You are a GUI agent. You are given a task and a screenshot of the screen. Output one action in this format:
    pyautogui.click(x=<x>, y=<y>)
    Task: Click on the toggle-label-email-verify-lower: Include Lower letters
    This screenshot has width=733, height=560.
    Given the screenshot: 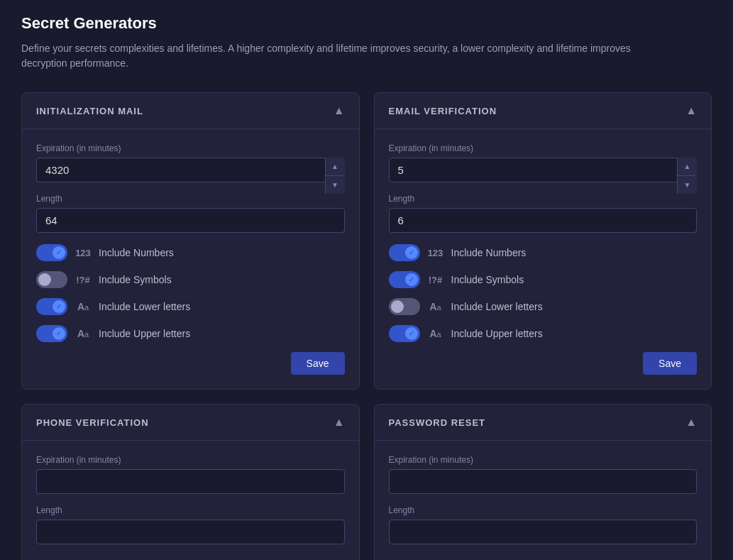 What is the action you would take?
    pyautogui.click(x=497, y=307)
    